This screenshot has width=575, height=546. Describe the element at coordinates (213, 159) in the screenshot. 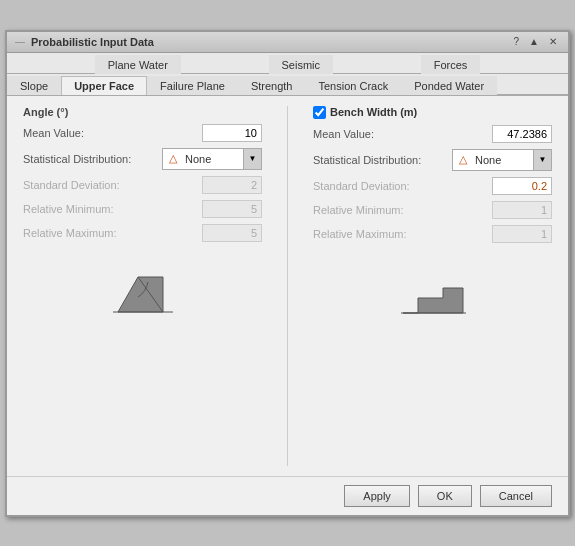

I see `left-dist-value: None` at that location.